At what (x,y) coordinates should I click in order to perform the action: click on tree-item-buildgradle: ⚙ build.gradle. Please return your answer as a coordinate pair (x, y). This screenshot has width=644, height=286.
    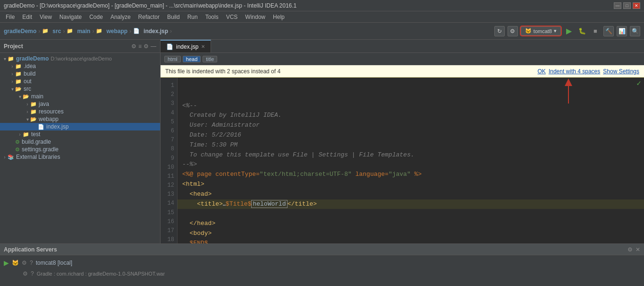
    Looking at the image, I should click on (80, 142).